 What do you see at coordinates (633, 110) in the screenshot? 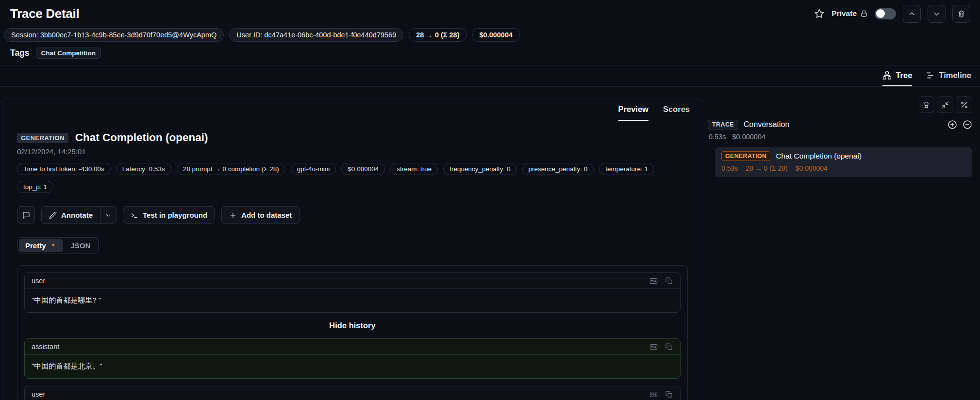
I see `tab-preview: Preview` at bounding box center [633, 110].